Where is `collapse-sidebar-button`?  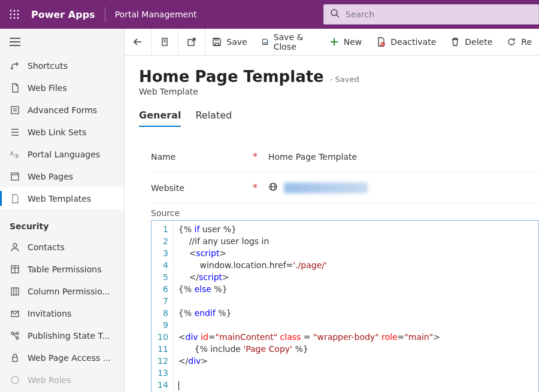 collapse-sidebar-button is located at coordinates (62, 42).